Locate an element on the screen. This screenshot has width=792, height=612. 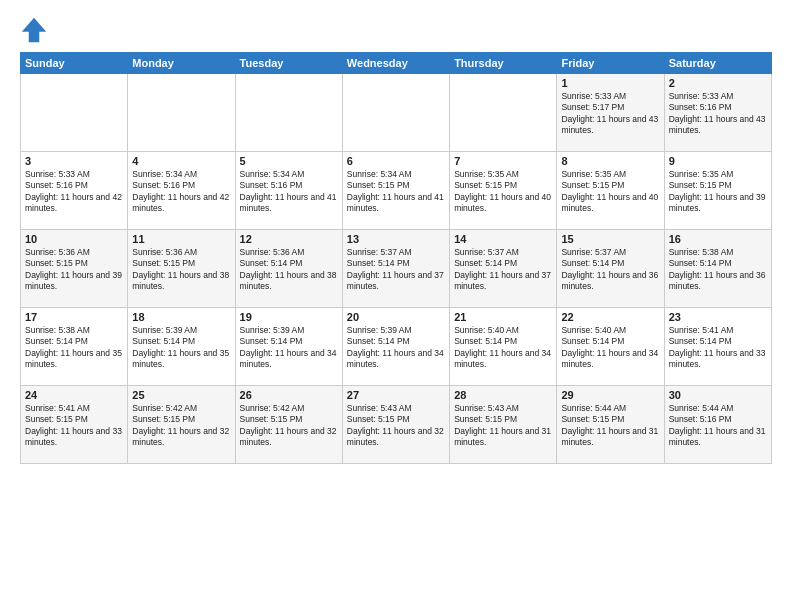
calendar-cell: 15Sunrise: 5:37 AM Sunset: 5:14 PM Dayli… is located at coordinates (610, 269).